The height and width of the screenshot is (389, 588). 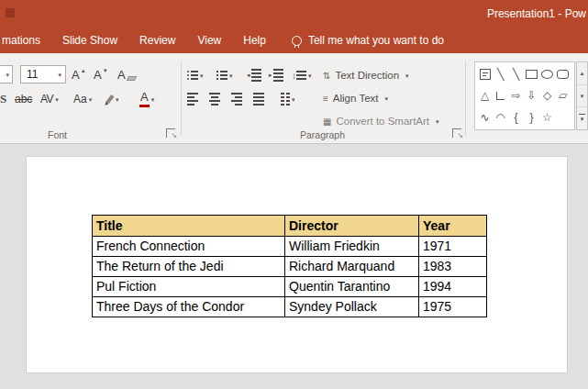 What do you see at coordinates (466, 98) in the screenshot?
I see `group-separator` at bounding box center [466, 98].